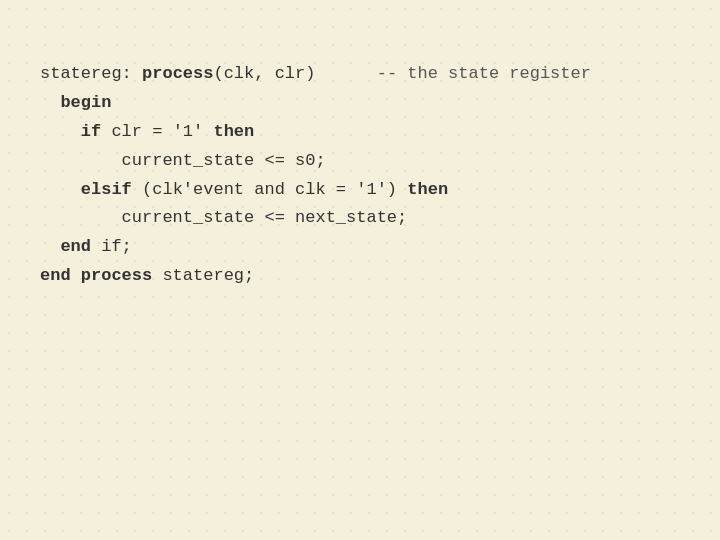  What do you see at coordinates (96, 276) in the screenshot?
I see `keyword-end-process: end process` at bounding box center [96, 276].